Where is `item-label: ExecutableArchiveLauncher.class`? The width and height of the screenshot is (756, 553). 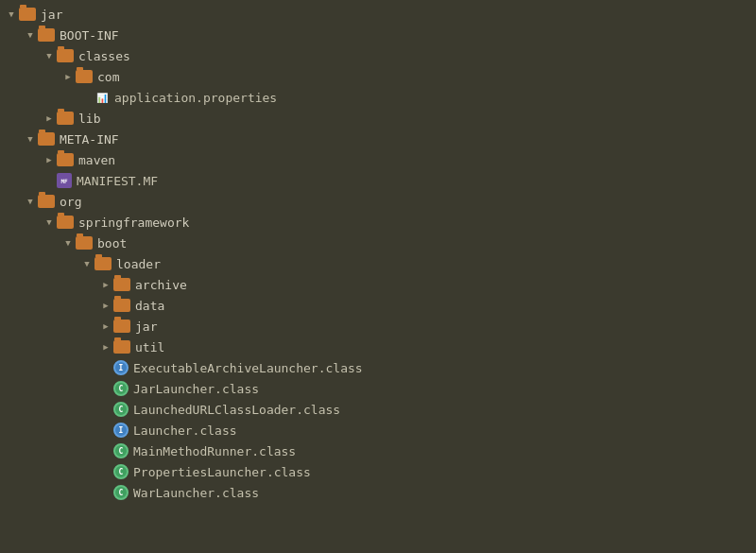
item-label: ExecutableArchiveLauncher.class is located at coordinates (248, 369).